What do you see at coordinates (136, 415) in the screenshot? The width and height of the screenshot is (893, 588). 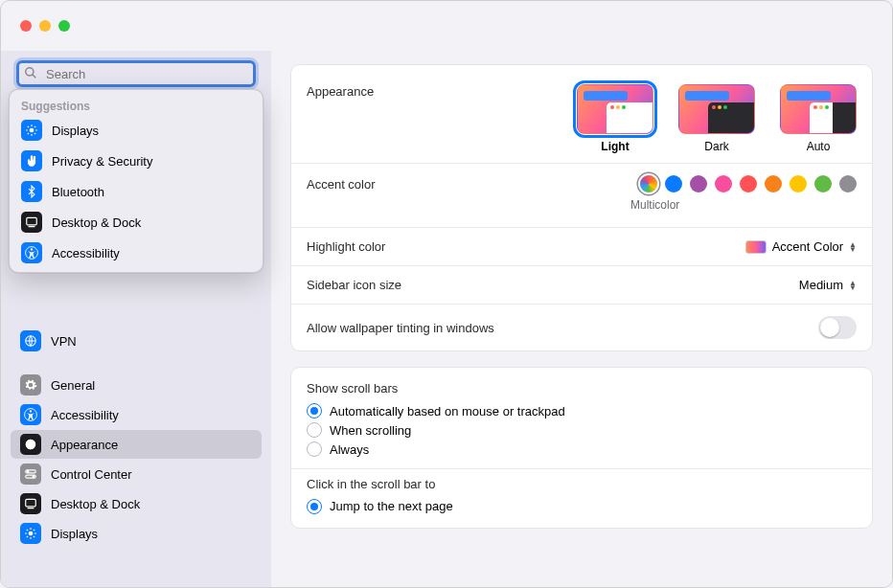 I see `sidebar-item-accessibility: Accessibility` at bounding box center [136, 415].